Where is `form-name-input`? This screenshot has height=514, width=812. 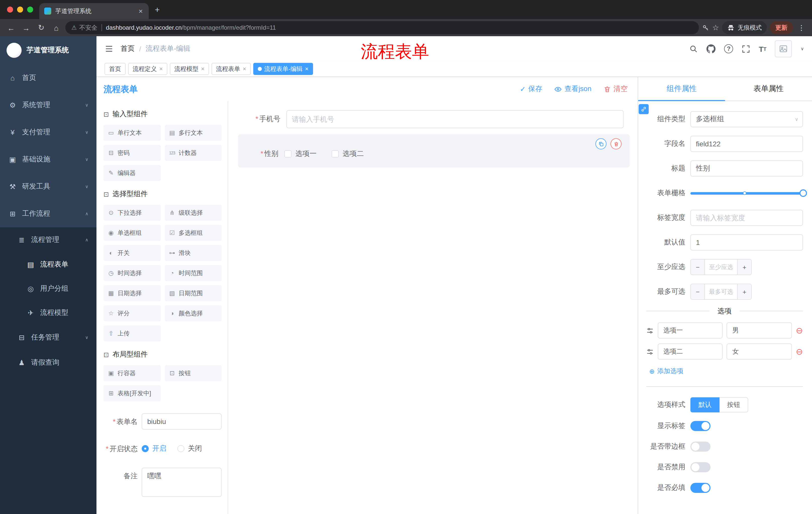 form-name-input is located at coordinates (181, 422).